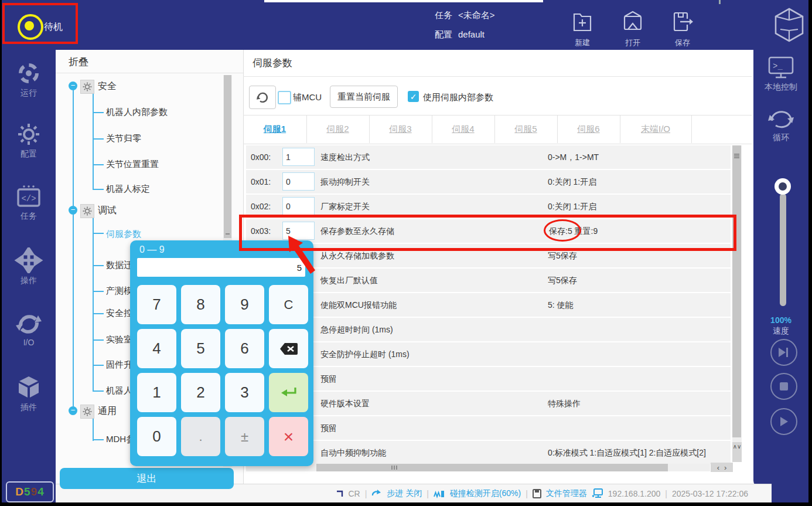 Image resolution: width=812 pixels, height=506 pixels. Describe the element at coordinates (288, 436) in the screenshot. I see `key-close: ×` at that location.